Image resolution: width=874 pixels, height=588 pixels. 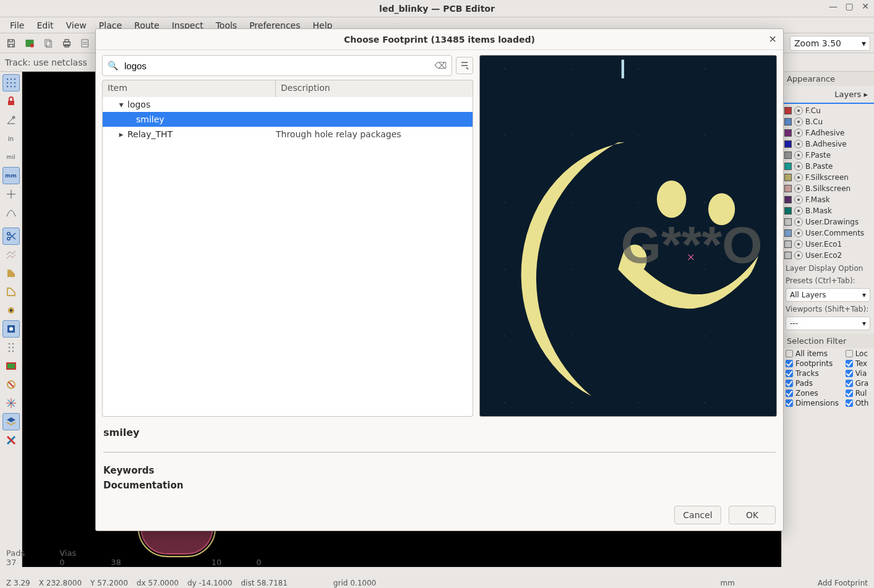 I want to click on ok-button: OK, so click(x=752, y=515).